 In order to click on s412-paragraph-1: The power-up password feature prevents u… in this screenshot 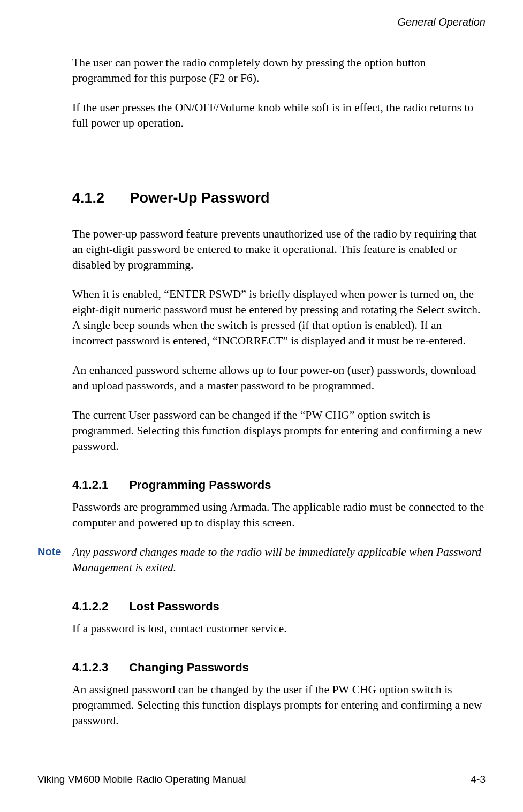, I will do `click(279, 249)`.